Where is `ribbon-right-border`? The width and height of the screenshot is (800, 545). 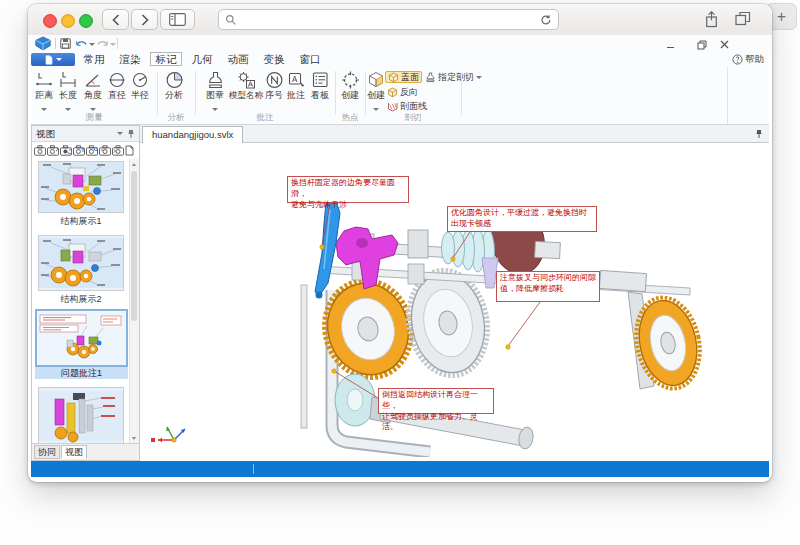 ribbon-right-border is located at coordinates (728, 96).